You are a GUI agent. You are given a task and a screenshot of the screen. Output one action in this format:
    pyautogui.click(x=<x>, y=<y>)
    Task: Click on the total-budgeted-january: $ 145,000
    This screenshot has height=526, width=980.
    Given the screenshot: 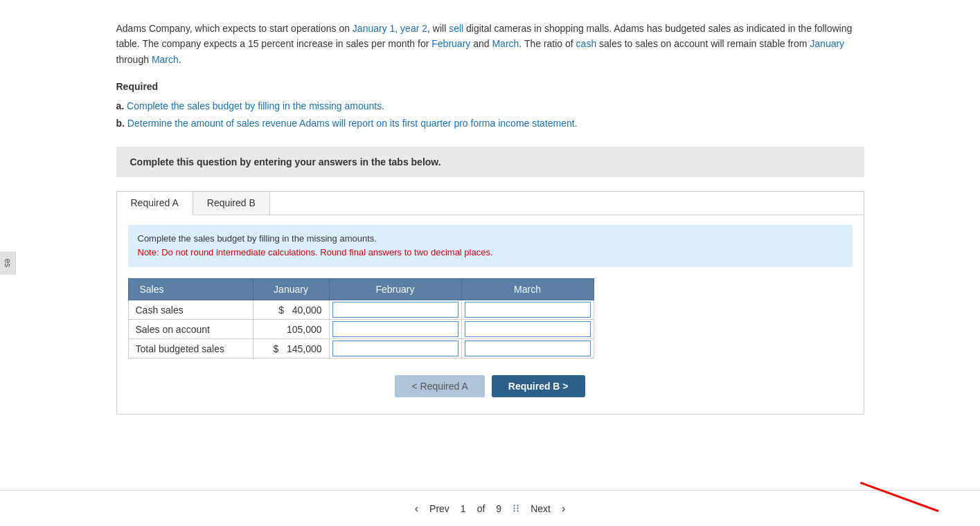 What is the action you would take?
    pyautogui.click(x=291, y=349)
    